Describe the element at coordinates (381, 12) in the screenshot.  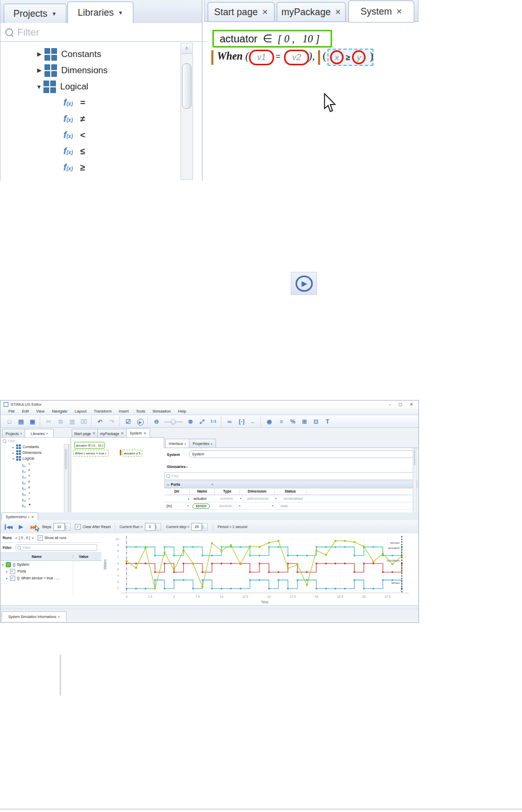
I see `tab-system: System ✕` at that location.